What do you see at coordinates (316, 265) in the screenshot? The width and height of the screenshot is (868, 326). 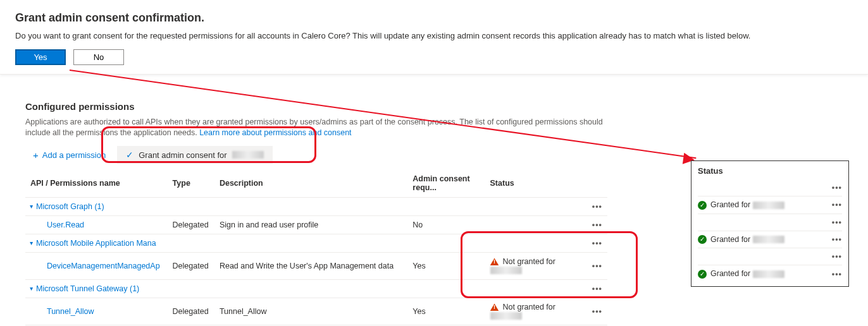 I see `permission-row: DeviceManagementManagedApDelegatedRead a…` at bounding box center [316, 265].